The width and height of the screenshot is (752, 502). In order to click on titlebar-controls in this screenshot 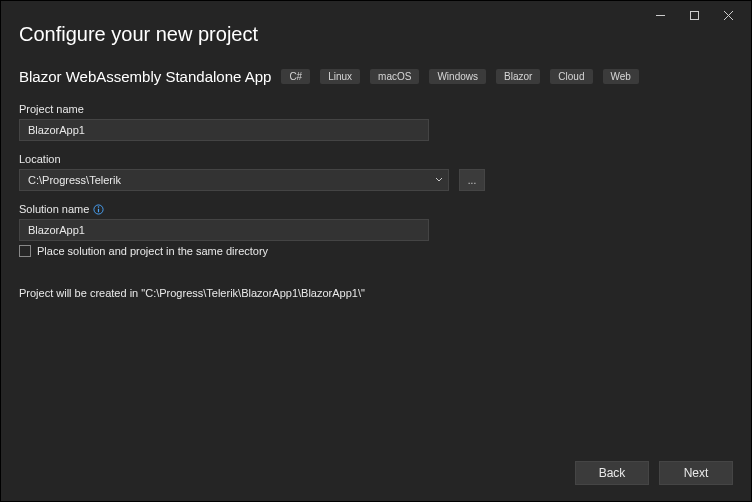, I will do `click(701, 12)`.